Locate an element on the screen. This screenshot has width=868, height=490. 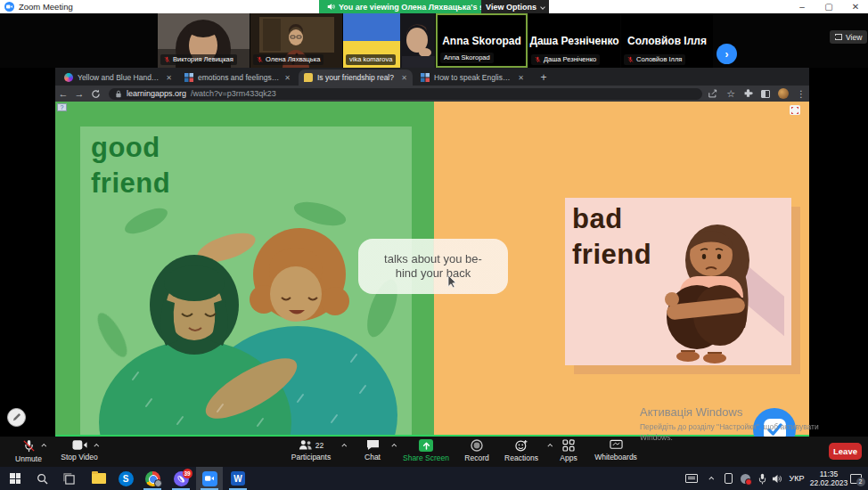
video-tile-olena: Олена Ляхвацька is located at coordinates (296, 41).